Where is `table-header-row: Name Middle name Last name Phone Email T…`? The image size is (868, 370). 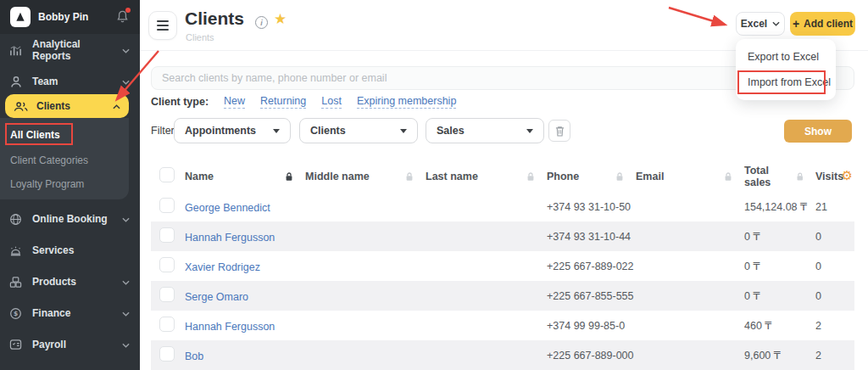
table-header-row: Name Middle name Last name Phone Email T… is located at coordinates (503, 177).